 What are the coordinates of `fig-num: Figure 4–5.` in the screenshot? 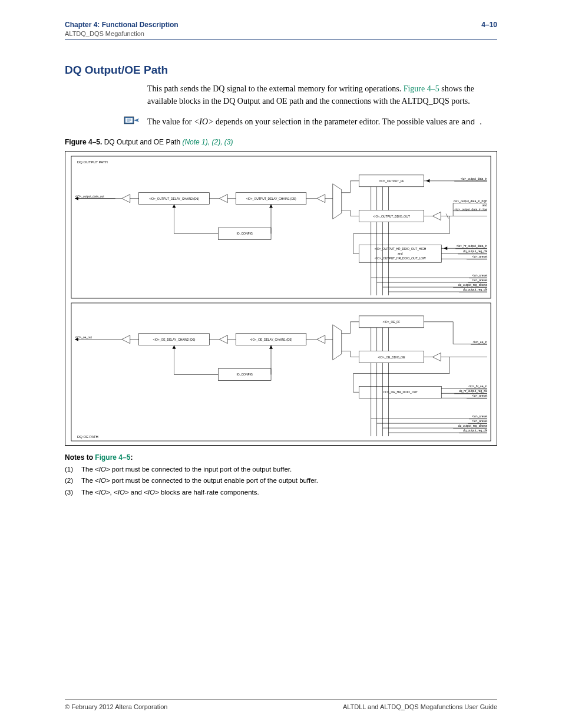 It's located at (84, 142).